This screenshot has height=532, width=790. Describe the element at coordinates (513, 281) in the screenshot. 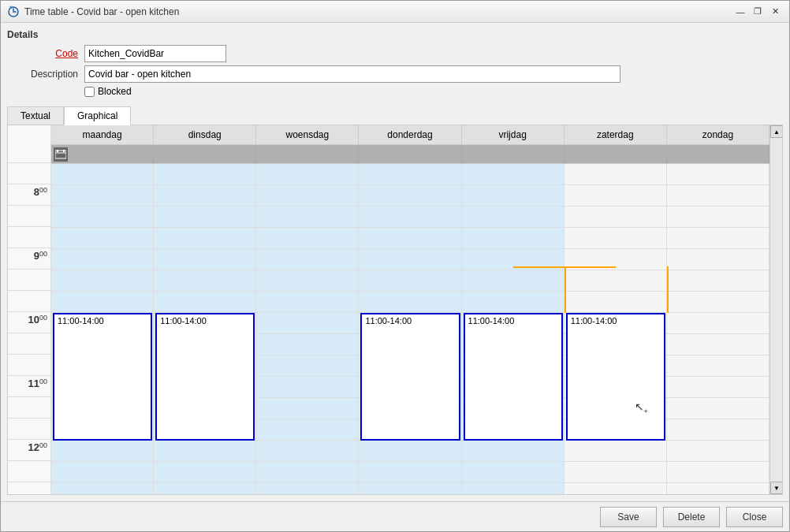

I see `grid-cell-r5-c4` at that location.